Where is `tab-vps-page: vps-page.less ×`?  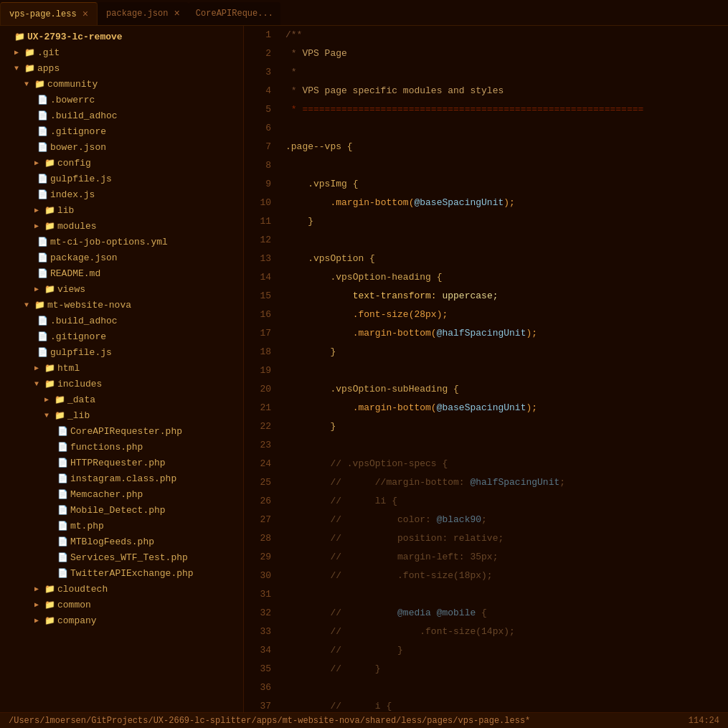
tab-vps-page: vps-page.less × is located at coordinates (49, 14).